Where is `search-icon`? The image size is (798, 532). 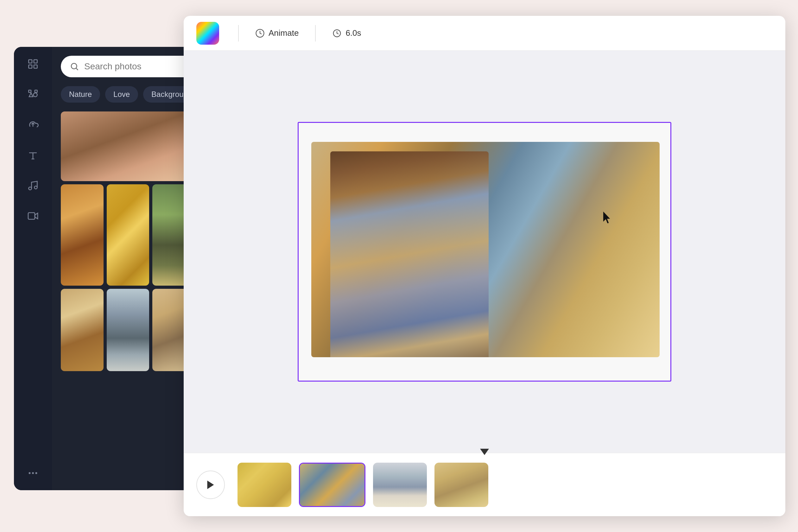 search-icon is located at coordinates (74, 66).